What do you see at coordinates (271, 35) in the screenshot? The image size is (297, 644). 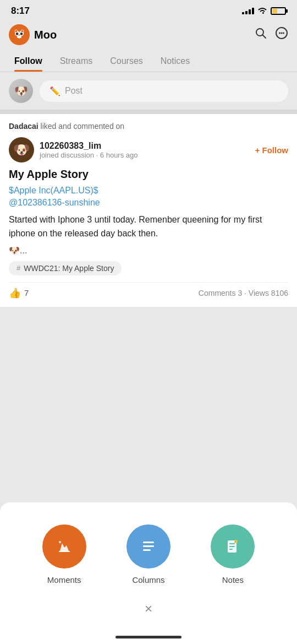 I see `header-actions` at bounding box center [271, 35].